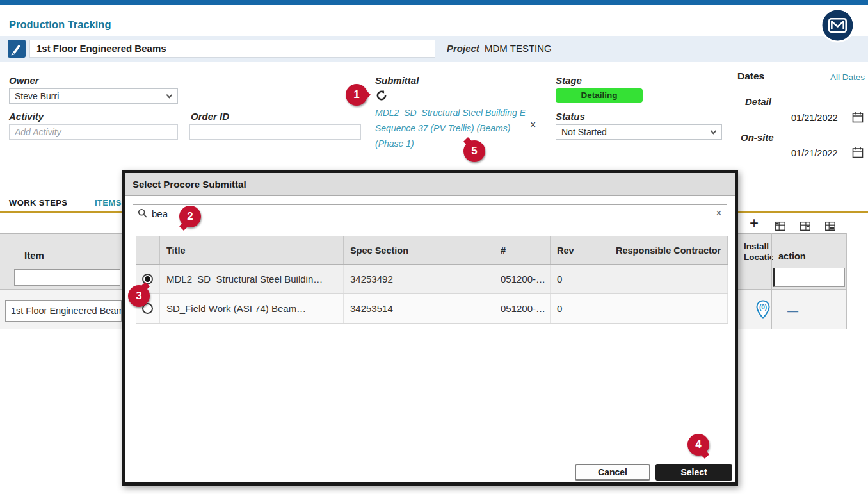 The height and width of the screenshot is (494, 868). What do you see at coordinates (730, 117) in the screenshot?
I see `dates-panel-divider` at bounding box center [730, 117].